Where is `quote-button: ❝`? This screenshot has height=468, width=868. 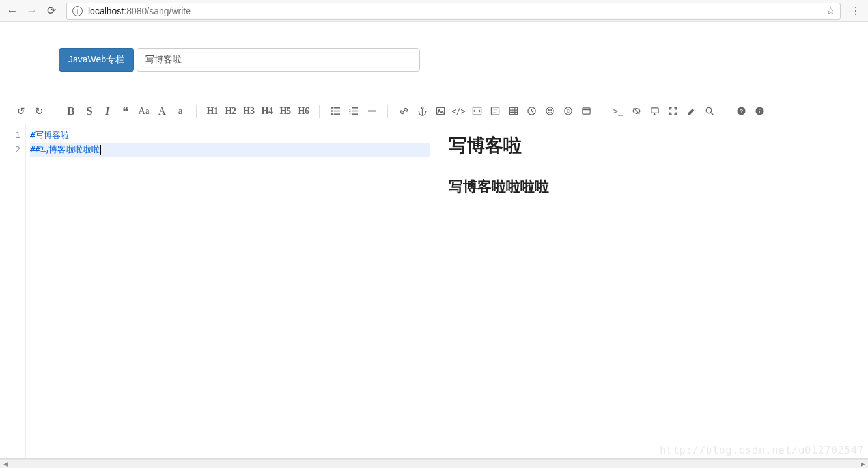
quote-button: ❝ is located at coordinates (126, 111).